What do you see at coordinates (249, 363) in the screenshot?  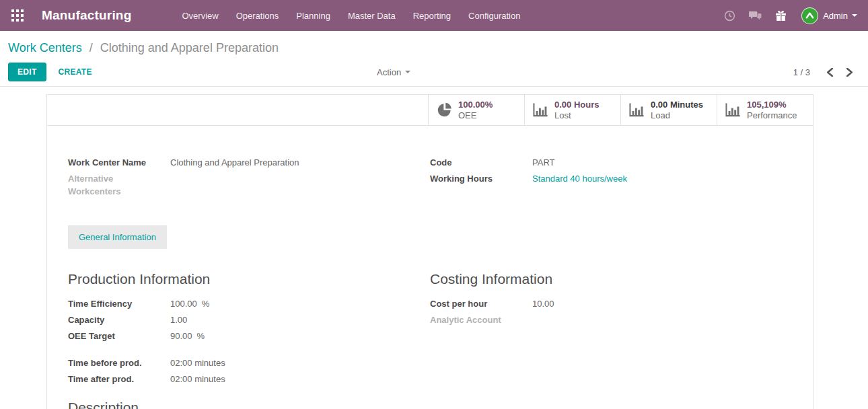 I see `field-time-before-prod: Time before prod. 02:00 minutes` at bounding box center [249, 363].